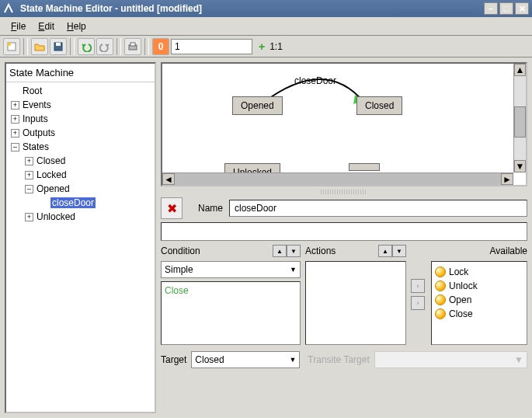 Image resolution: width=532 pixels, height=418 pixels. Describe the element at coordinates (418, 303) in the screenshot. I see `move-right-button: ›` at that location.